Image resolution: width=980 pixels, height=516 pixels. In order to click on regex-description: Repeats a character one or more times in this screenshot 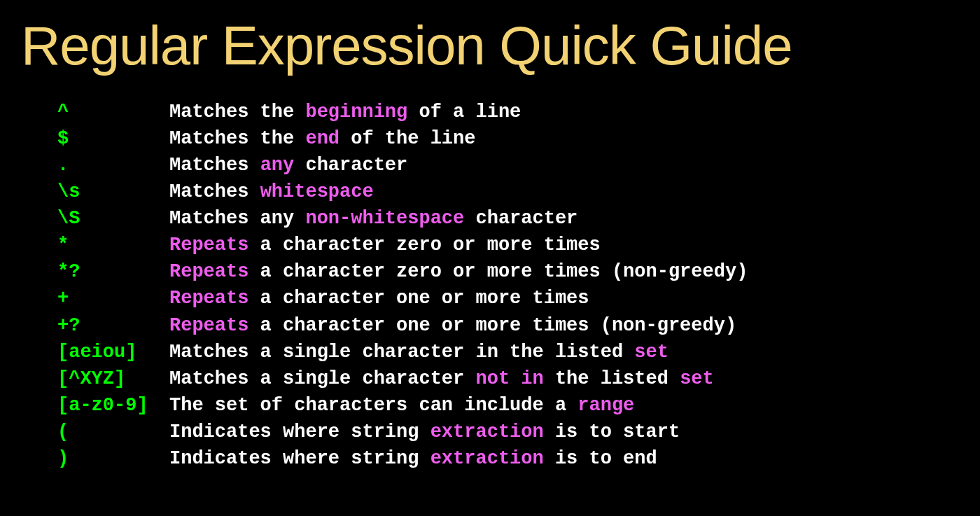, I will do `click(379, 298)`.